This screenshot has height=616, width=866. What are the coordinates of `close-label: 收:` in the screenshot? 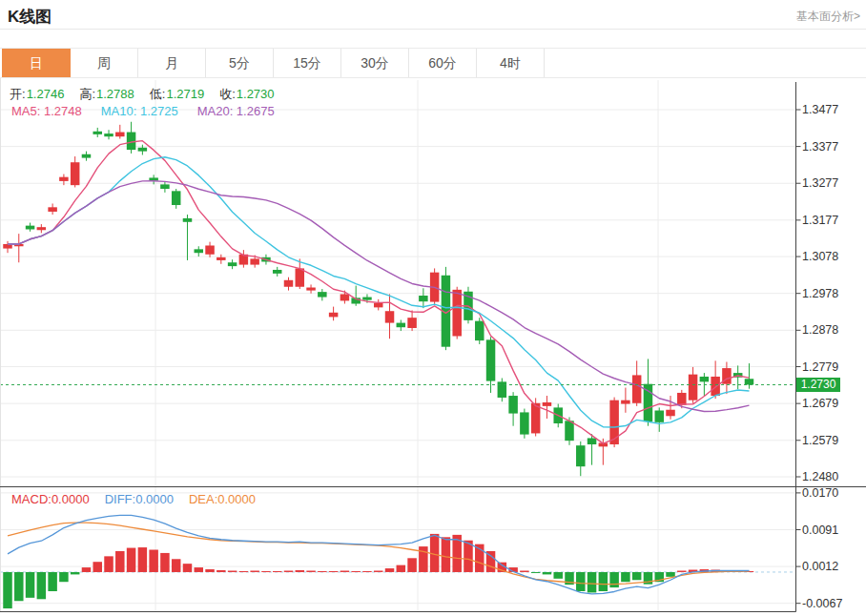 It's located at (227, 93).